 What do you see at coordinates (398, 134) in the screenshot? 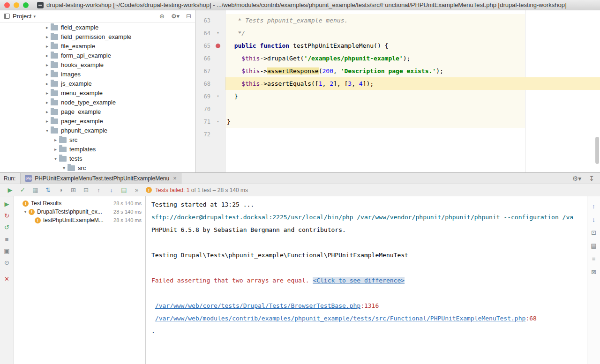
I see `editor-line: 72` at bounding box center [398, 134].